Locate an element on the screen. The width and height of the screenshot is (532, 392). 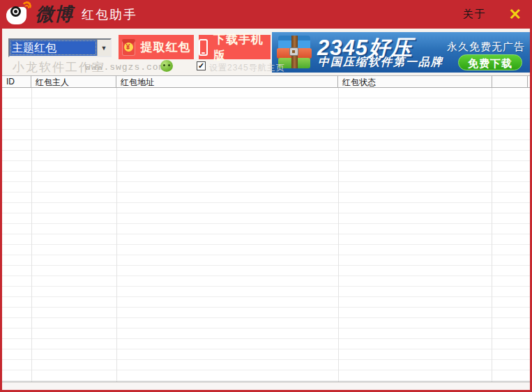
yuan-coin-icon: ¥ is located at coordinates (128, 47).